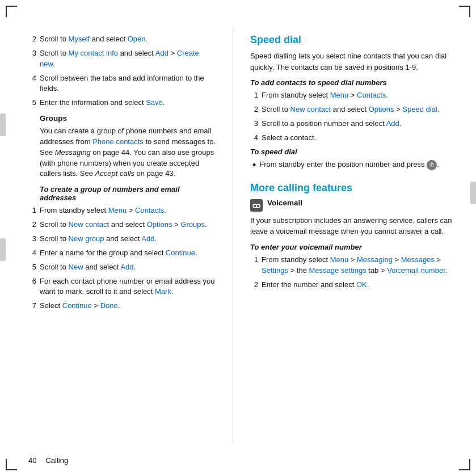 The width and height of the screenshot is (476, 476). I want to click on step-text-4: Scroll between the tabs and add informat…, so click(128, 84).